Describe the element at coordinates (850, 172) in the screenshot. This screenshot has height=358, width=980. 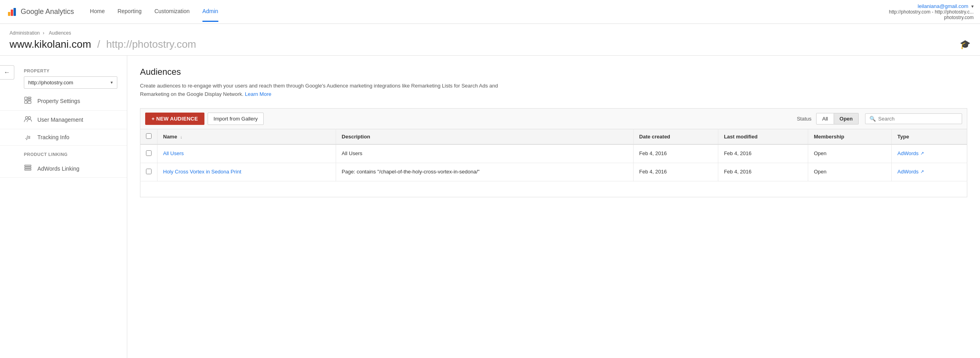
I see `row2-membership-cell: Open` at that location.